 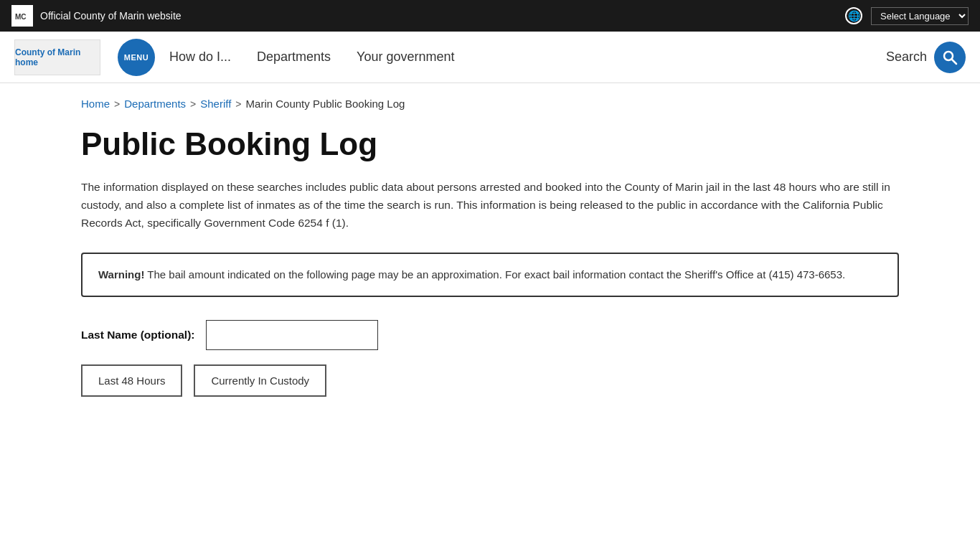 What do you see at coordinates (528, 57) in the screenshot?
I see `nav-links: How do I... Departments Your government` at bounding box center [528, 57].